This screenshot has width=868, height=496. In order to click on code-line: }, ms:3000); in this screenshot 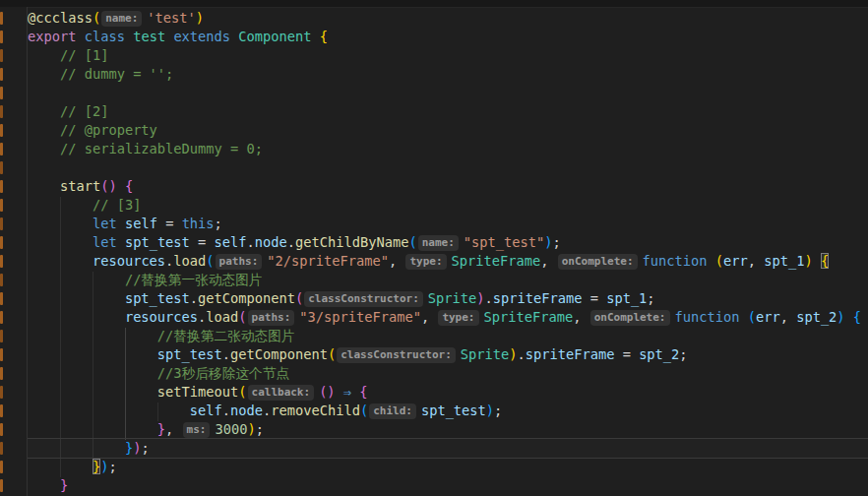, I will do `click(448, 429)`.